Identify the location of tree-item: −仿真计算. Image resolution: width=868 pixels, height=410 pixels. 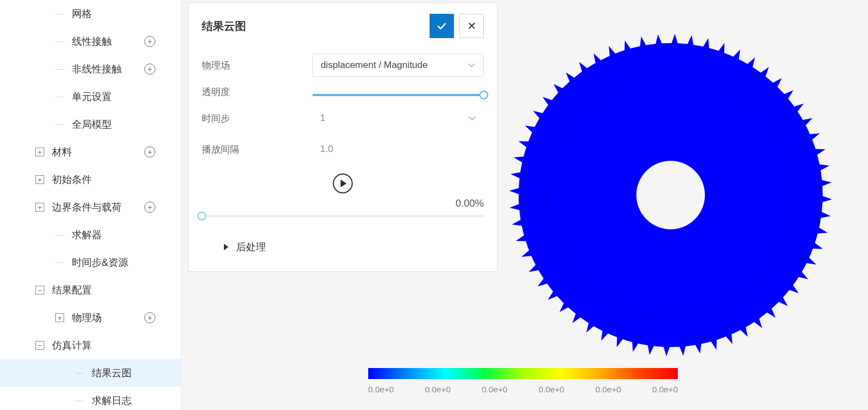
(91, 345).